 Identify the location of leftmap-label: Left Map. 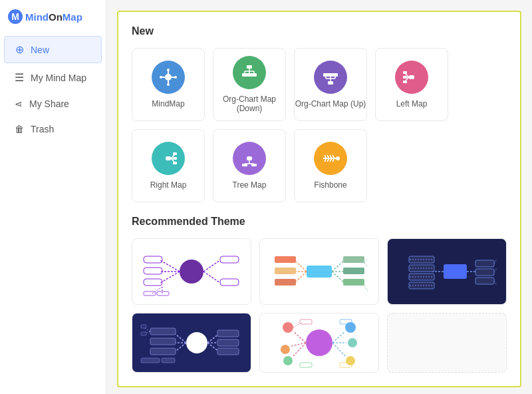
(412, 104).